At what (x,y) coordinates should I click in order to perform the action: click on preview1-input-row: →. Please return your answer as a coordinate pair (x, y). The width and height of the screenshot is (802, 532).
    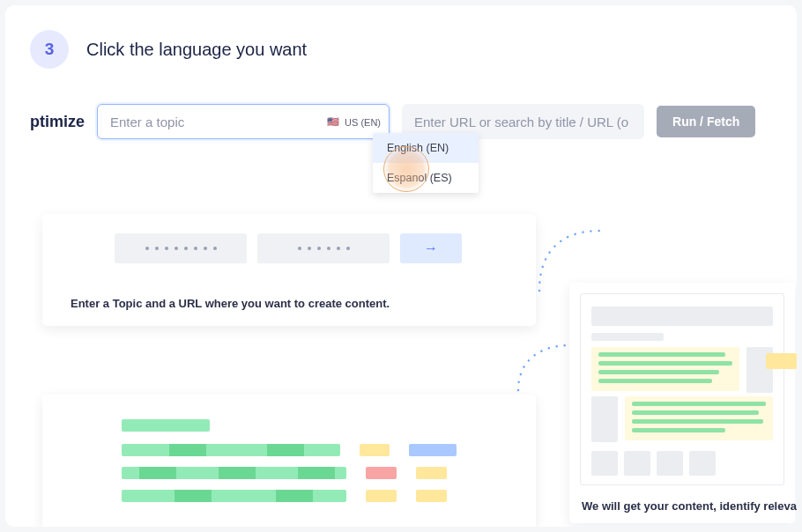
    Looking at the image, I should click on (289, 256).